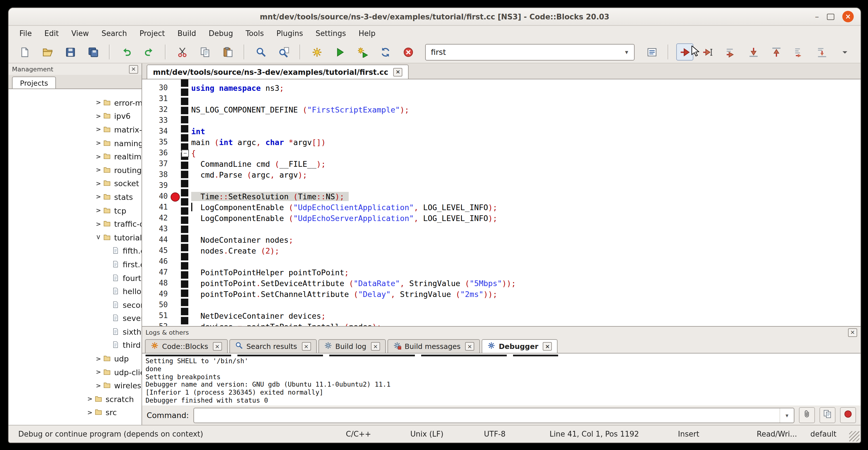 This screenshot has width=868, height=450. I want to click on tree-item-realtime: >realtime, so click(75, 157).